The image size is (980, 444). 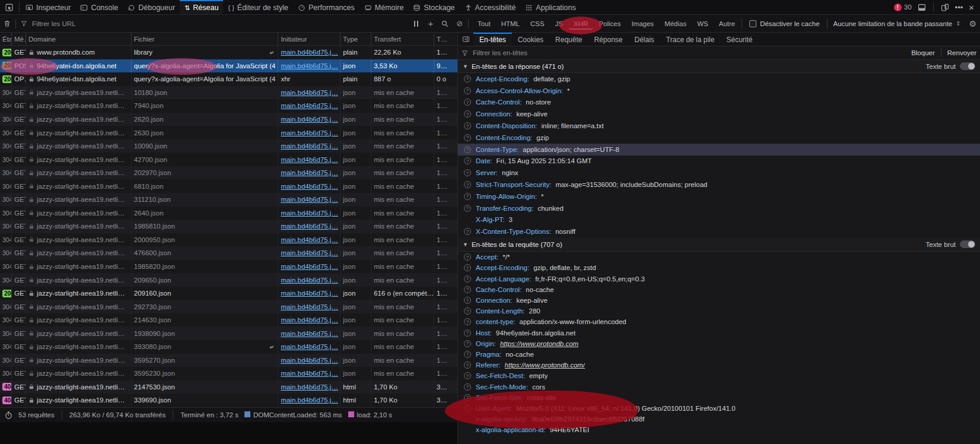 I want to click on column-header-0: Éta, so click(x=6, y=39).